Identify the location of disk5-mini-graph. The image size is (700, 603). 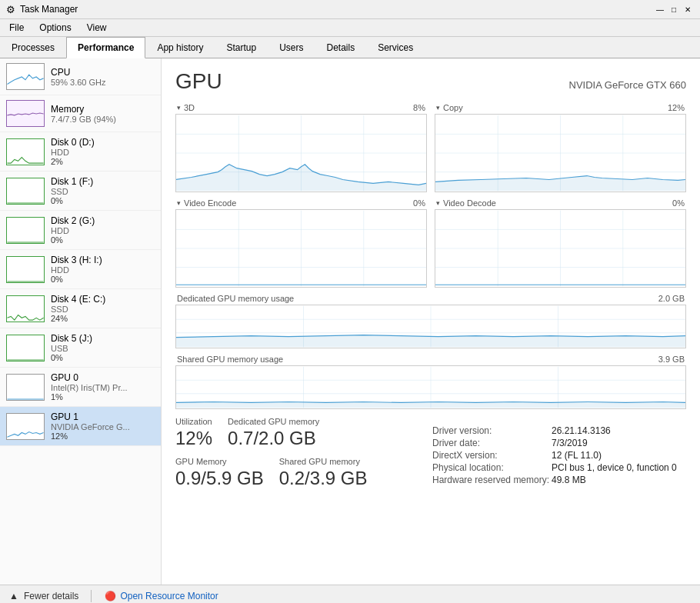
(25, 348).